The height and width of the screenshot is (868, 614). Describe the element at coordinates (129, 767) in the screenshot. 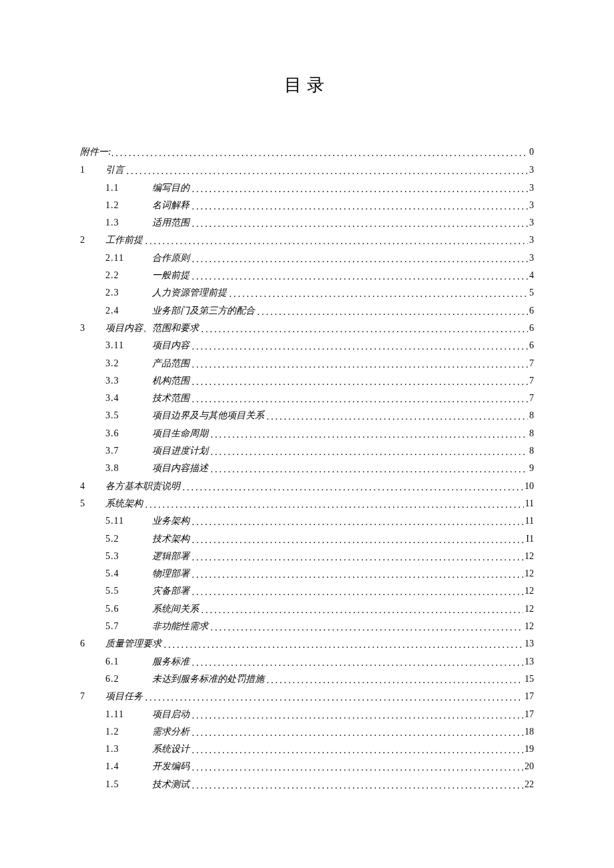

I see `toc-sub-number: 1.4` at that location.